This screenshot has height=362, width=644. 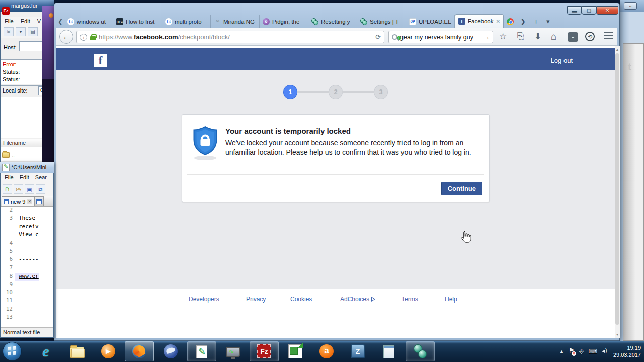 I want to click on step-3: 3, so click(x=381, y=92).